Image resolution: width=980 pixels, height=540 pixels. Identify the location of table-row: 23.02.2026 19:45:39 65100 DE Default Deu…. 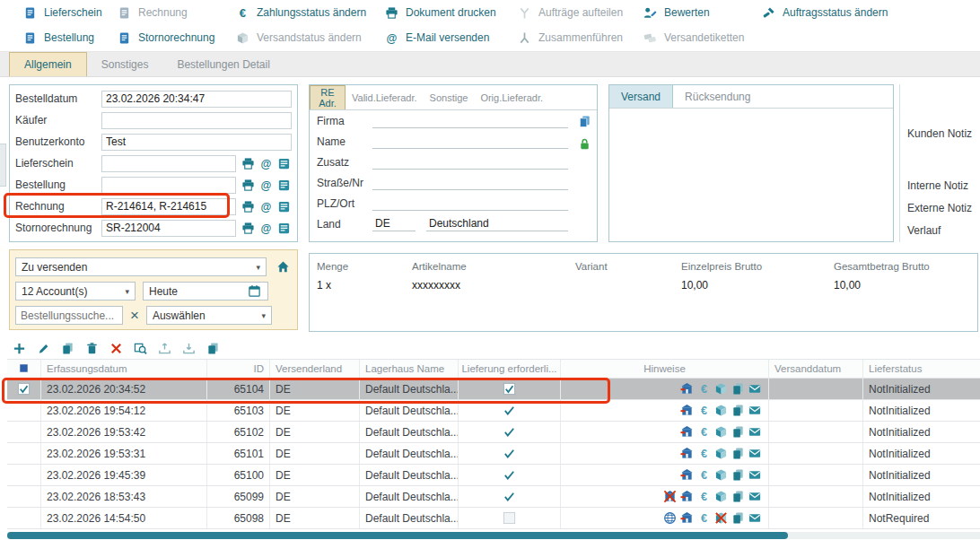
(494, 475).